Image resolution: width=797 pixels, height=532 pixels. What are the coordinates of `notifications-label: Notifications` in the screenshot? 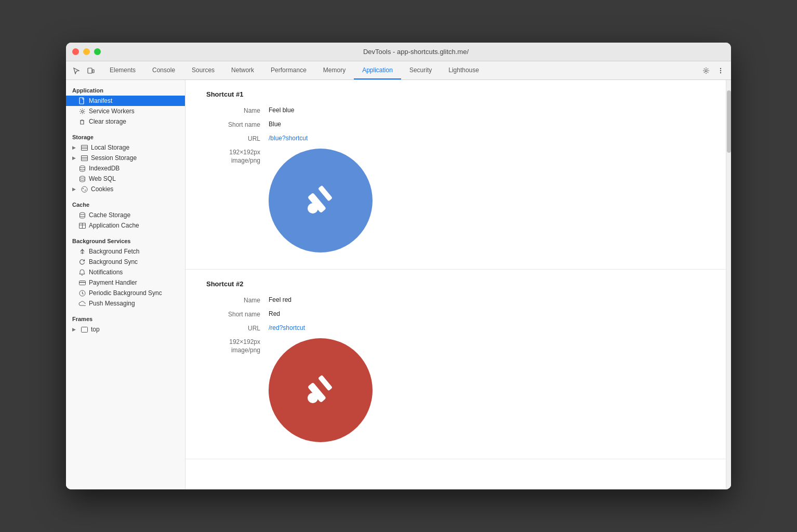 It's located at (106, 272).